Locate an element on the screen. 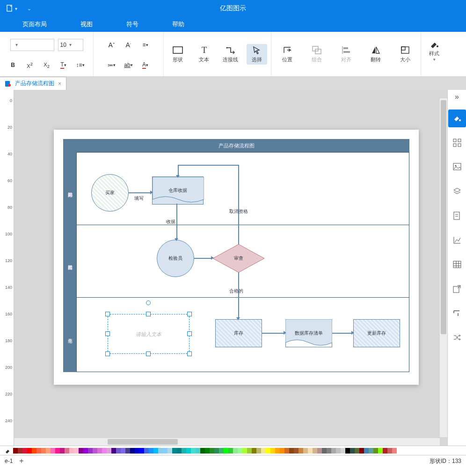  page-indicator: e-1 is located at coordinates (8, 461).